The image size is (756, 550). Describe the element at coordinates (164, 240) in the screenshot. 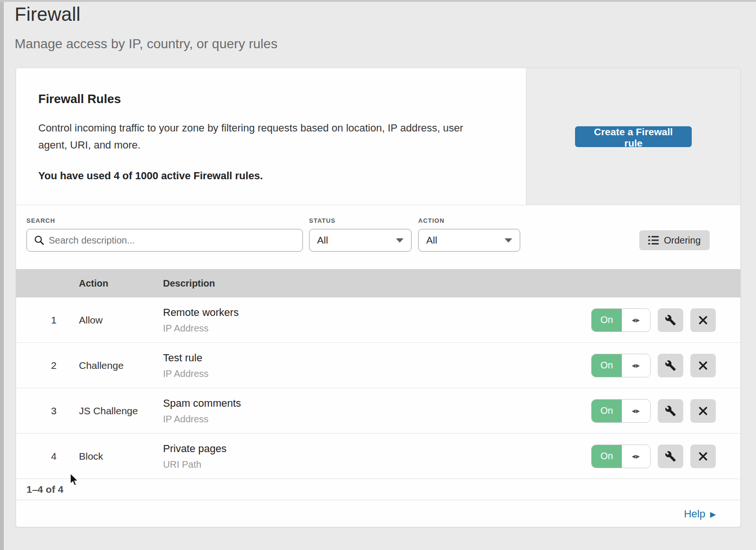

I see `search-input` at that location.